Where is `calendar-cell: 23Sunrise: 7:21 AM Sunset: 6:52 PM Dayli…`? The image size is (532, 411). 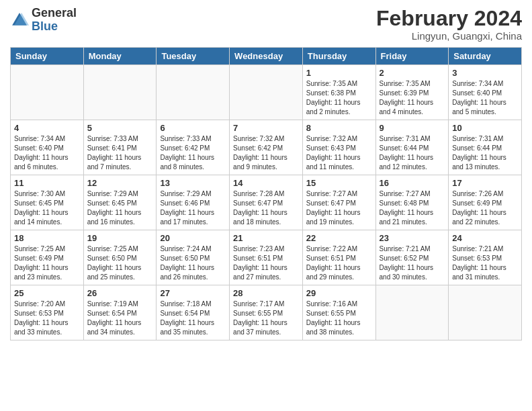 calendar-cell: 23Sunrise: 7:21 AM Sunset: 6:52 PM Dayli… is located at coordinates (412, 258).